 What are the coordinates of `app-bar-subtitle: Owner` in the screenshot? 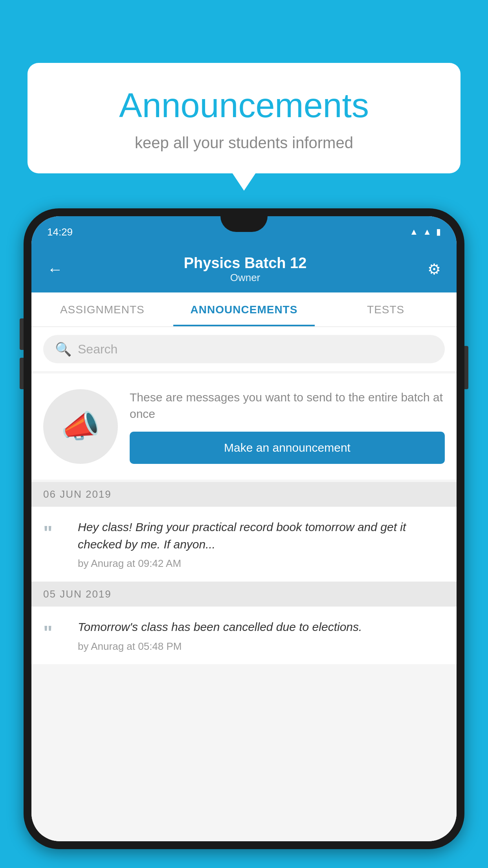 It's located at (245, 278).